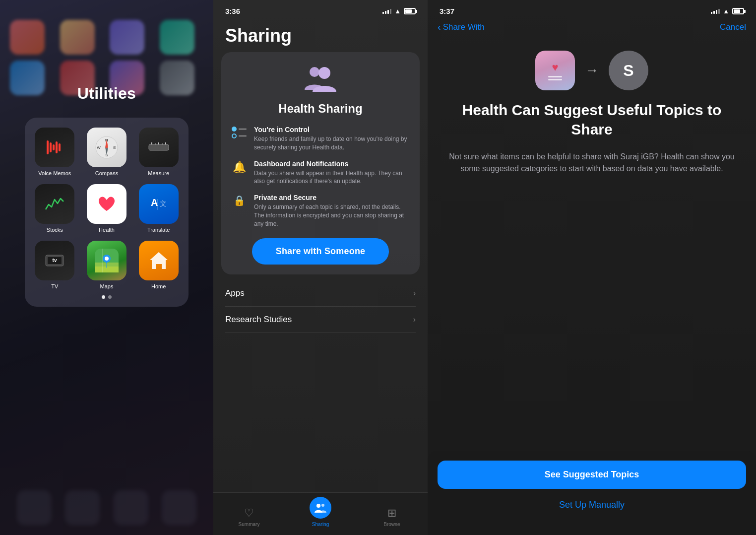 Image resolution: width=756 pixels, height=535 pixels. Describe the element at coordinates (332, 198) in the screenshot. I see `feature-private-title: Private and Secure` at that location.